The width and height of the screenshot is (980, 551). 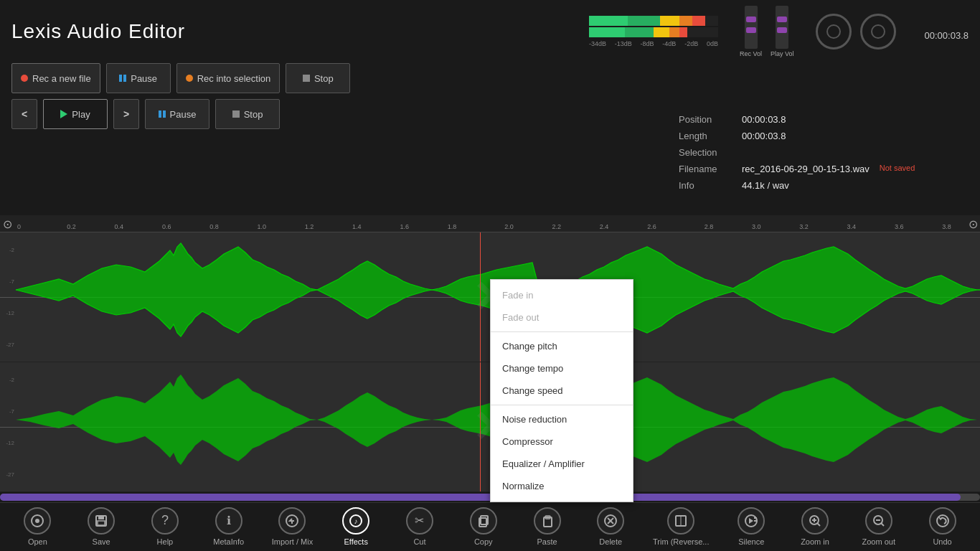 What do you see at coordinates (72, 227) in the screenshot?
I see `tick-0-2: 0.2` at bounding box center [72, 227].